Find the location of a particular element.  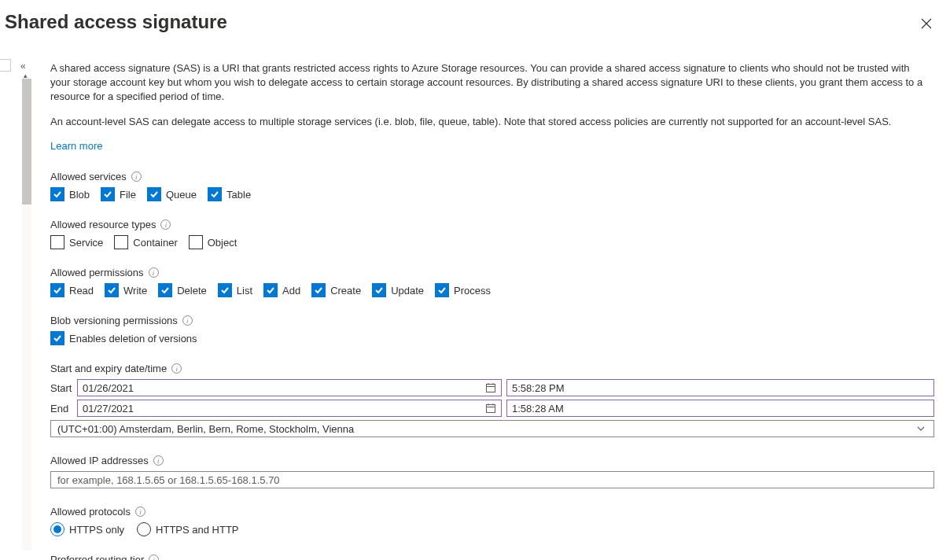

radio-https-only: HTTPS only is located at coordinates (87, 529).